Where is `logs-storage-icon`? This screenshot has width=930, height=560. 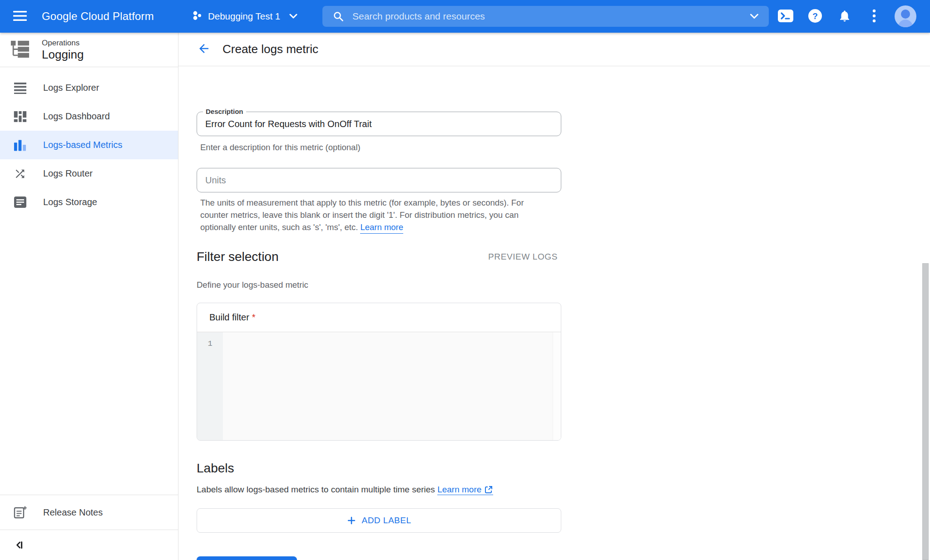
logs-storage-icon is located at coordinates (20, 202).